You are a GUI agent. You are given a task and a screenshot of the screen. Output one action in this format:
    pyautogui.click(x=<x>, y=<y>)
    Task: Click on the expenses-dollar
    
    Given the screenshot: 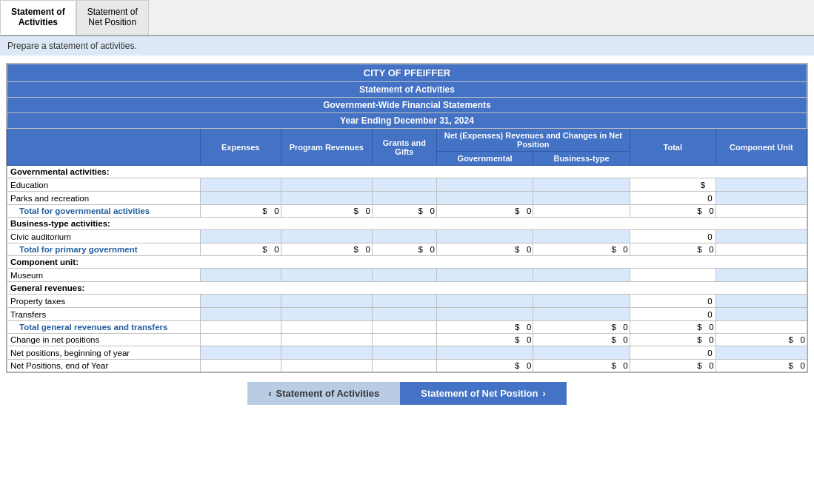 What is the action you would take?
    pyautogui.click(x=240, y=327)
    